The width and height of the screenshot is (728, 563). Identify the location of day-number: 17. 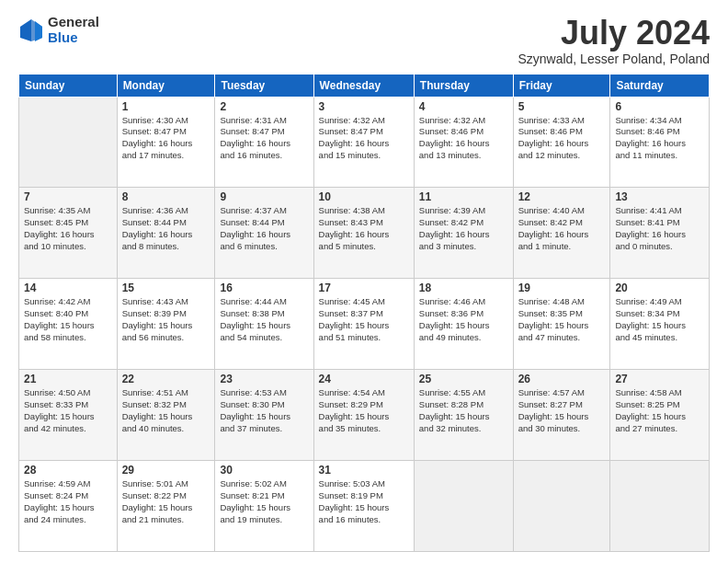
(364, 288).